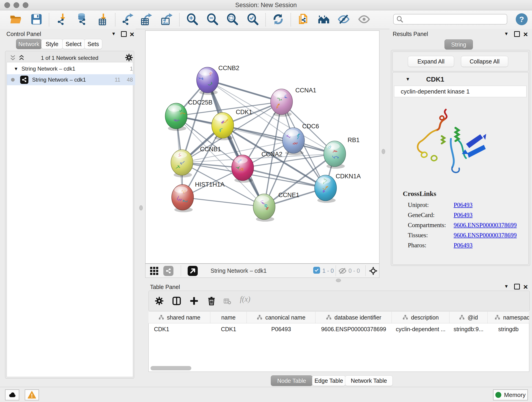  What do you see at coordinates (29, 44) in the screenshot?
I see `tab-network: Network` at bounding box center [29, 44].